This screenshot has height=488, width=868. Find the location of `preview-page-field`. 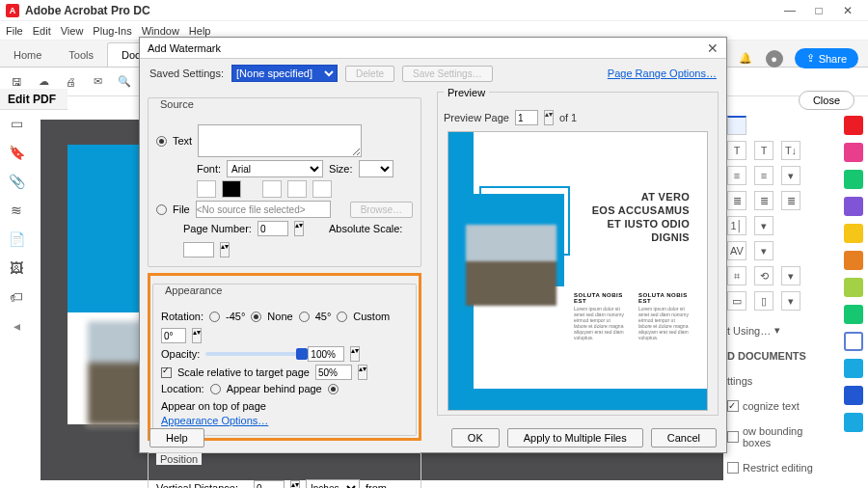

preview-page-field is located at coordinates (527, 118).